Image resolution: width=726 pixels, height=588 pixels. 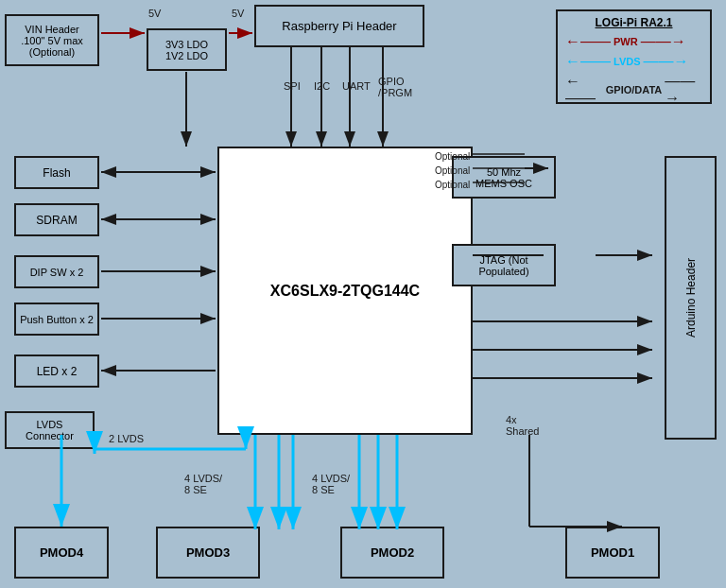 What do you see at coordinates (203, 484) in the screenshot?
I see `4lvds-8se-left-label: 4 LVDS/ 8 SE` at bounding box center [203, 484].